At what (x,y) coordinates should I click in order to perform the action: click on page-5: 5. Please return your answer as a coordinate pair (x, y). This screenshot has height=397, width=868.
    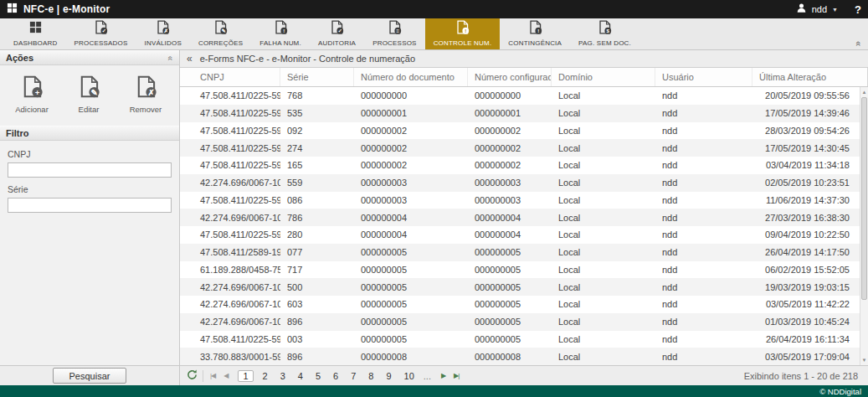
    Looking at the image, I should click on (318, 376).